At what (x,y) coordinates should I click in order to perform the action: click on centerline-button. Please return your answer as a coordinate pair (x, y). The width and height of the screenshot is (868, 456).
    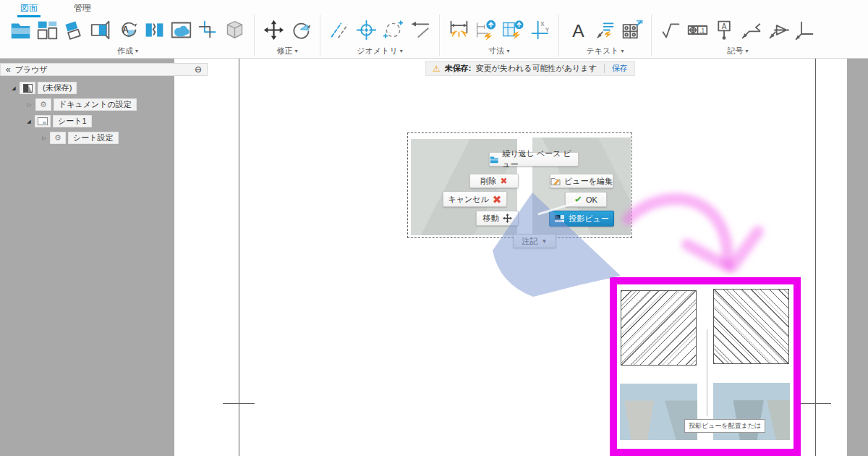
    Looking at the image, I should click on (340, 30).